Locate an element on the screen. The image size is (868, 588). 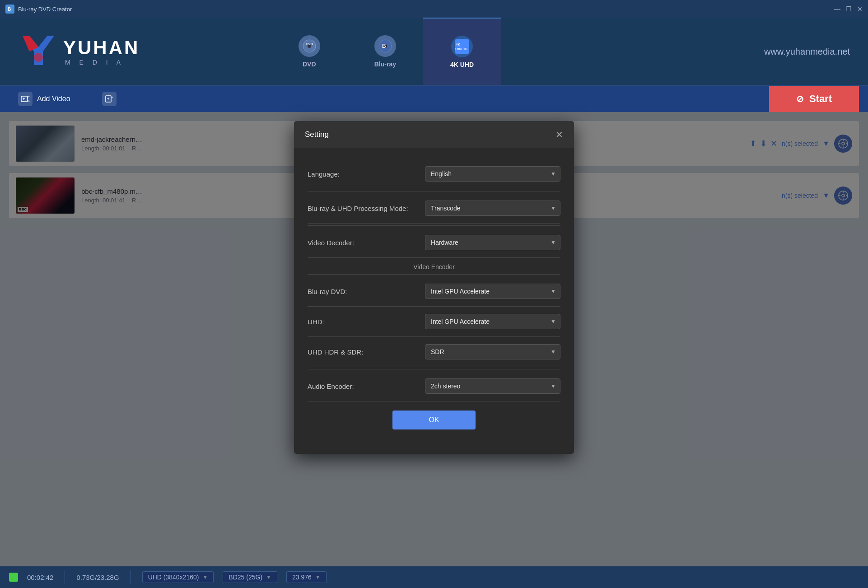
restore-button: ❐ is located at coordinates (849, 9).